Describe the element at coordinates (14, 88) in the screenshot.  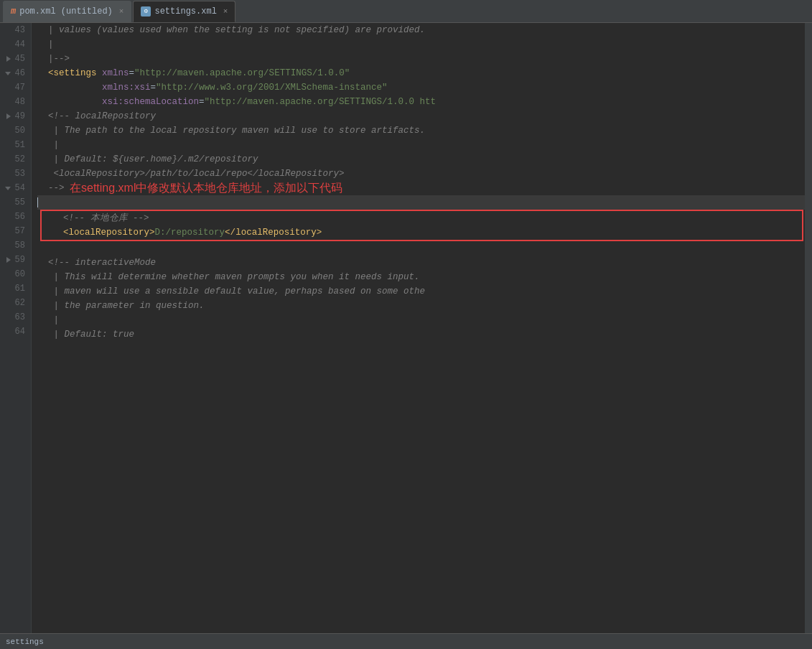
I see `line-47: 47` at that location.